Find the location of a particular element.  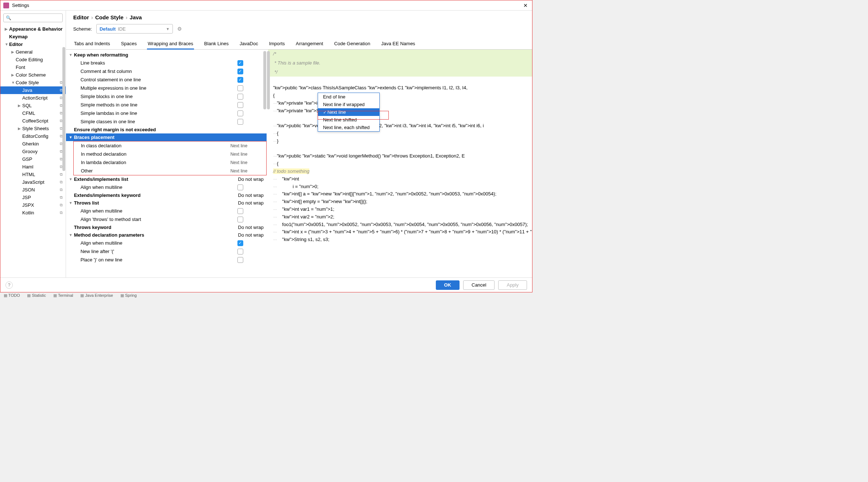

sidebar-item: Keymap is located at coordinates (33, 36).